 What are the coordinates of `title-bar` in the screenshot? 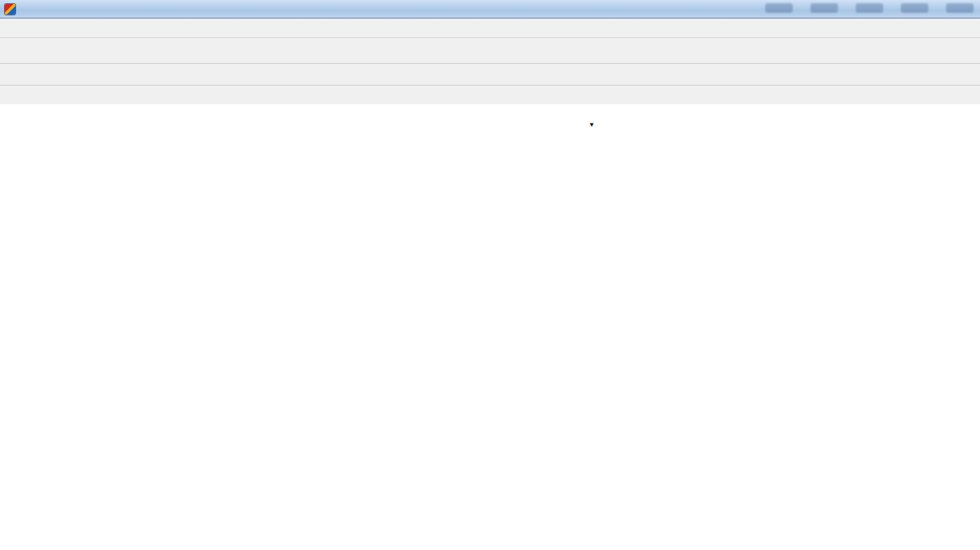 It's located at (490, 10).